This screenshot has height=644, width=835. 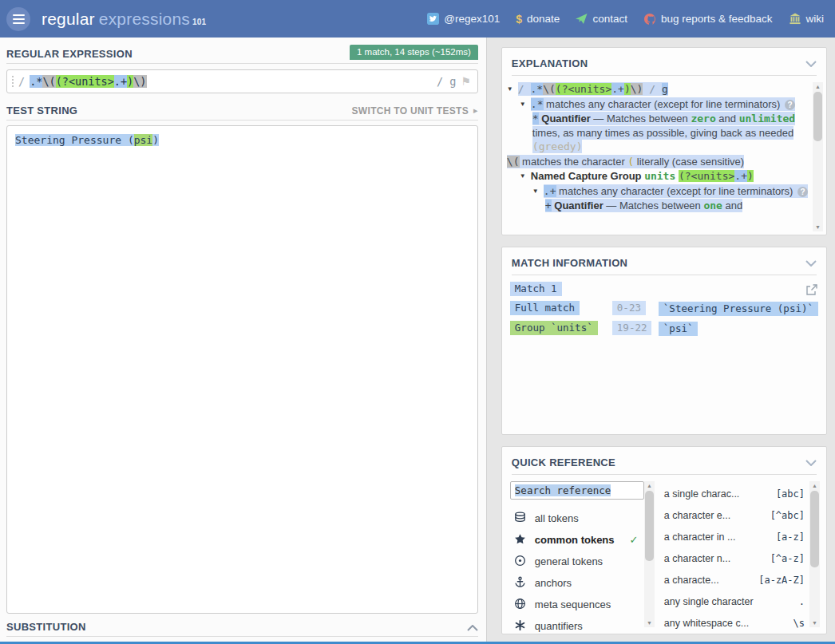 I want to click on qr-category-common-tokens: common tokens✓, so click(x=577, y=539).